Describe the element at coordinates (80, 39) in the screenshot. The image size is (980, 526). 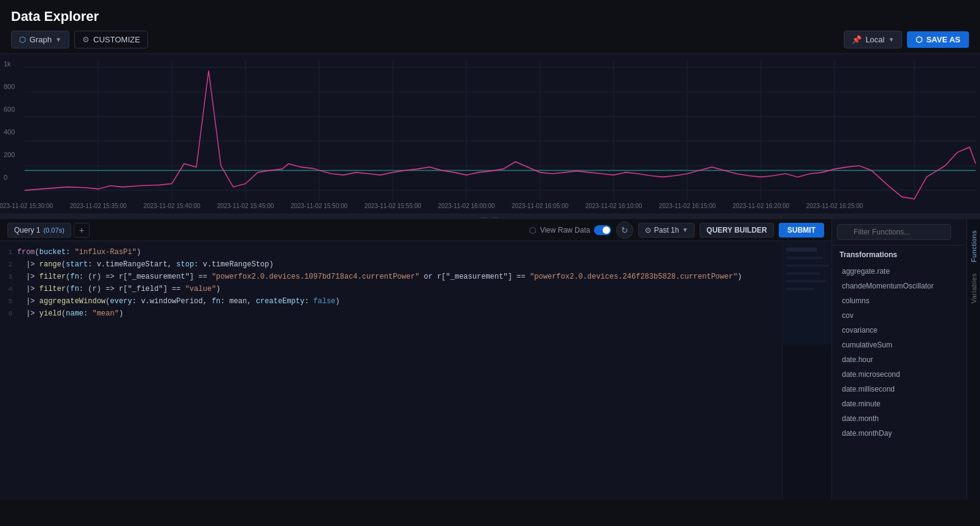
I see `toolbar-left: ⬡ Graph ▼ ⚙ CUSTOMIZE` at that location.